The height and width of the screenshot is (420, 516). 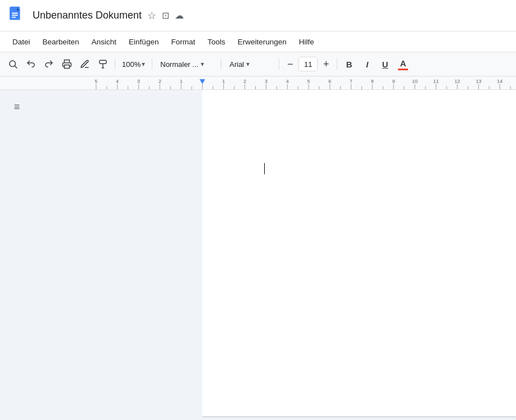 What do you see at coordinates (187, 64) in the screenshot?
I see `style-select: Normaler ... ▾` at bounding box center [187, 64].